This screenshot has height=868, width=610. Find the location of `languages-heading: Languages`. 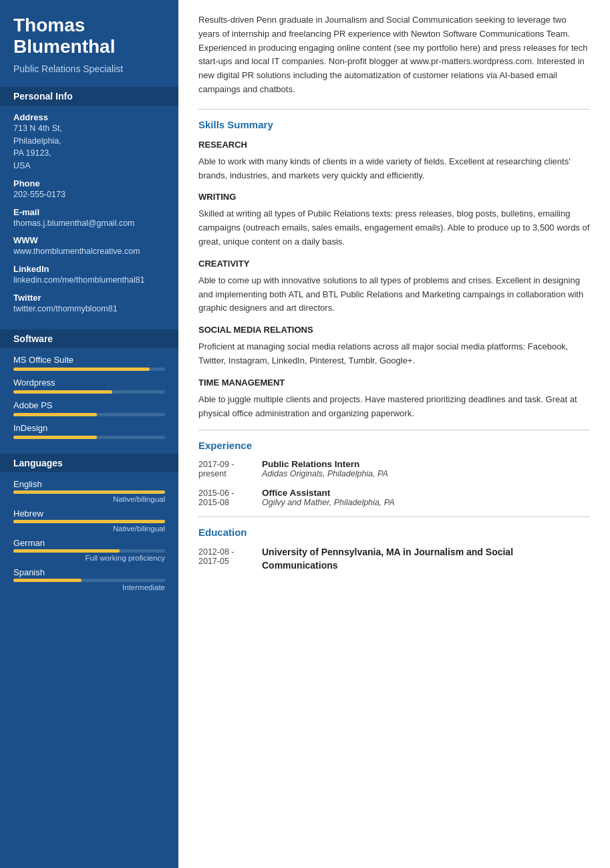

languages-heading: Languages is located at coordinates (90, 463).